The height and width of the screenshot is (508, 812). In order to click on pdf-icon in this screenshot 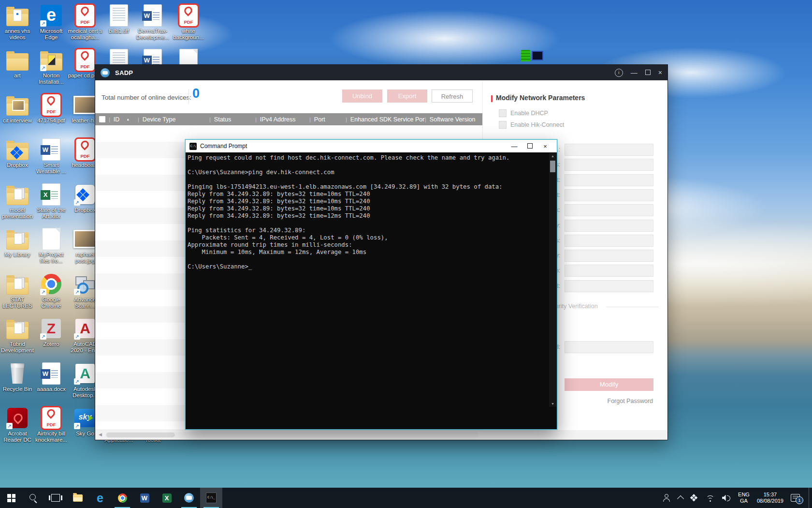, I will do `click(85, 149)`.